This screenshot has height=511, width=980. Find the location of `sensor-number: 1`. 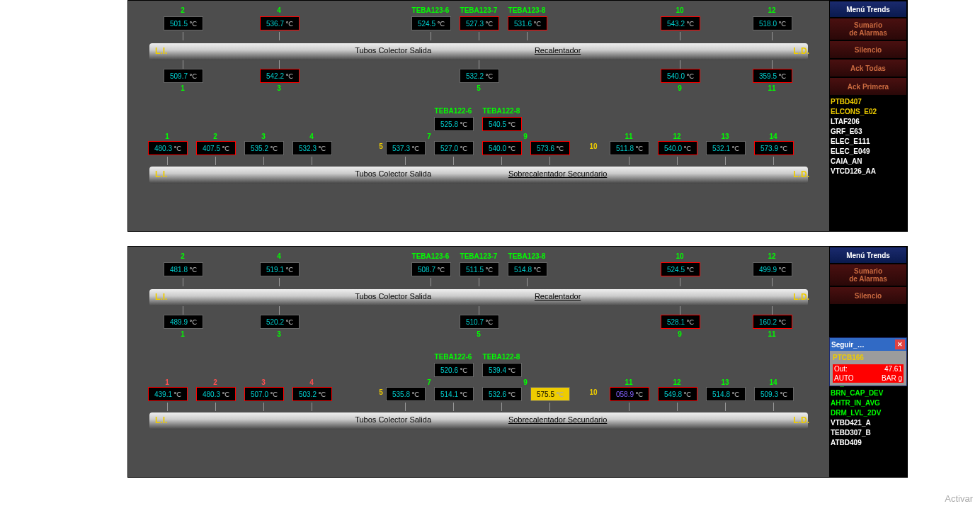

sensor-number: 1 is located at coordinates (167, 136).